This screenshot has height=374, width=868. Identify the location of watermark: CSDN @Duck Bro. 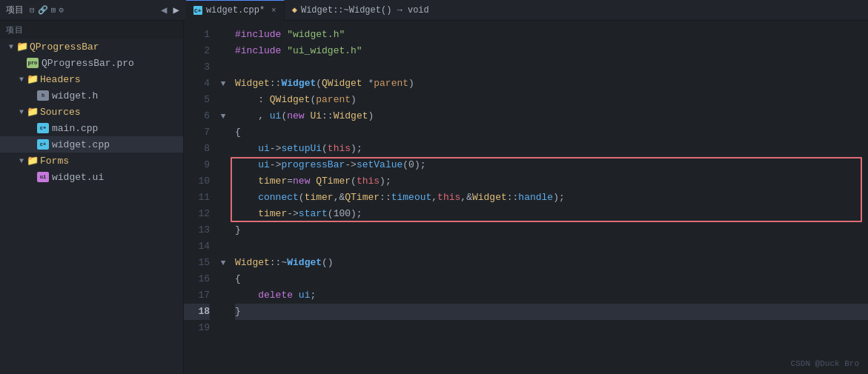
(825, 364).